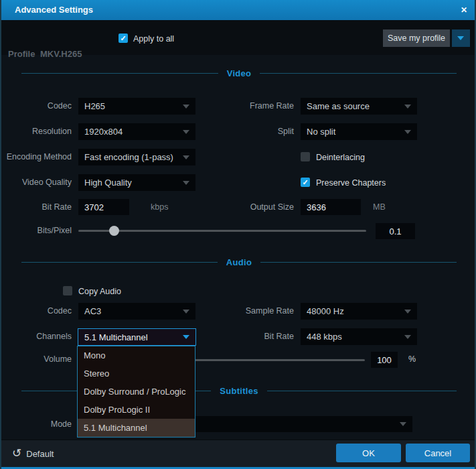 The height and width of the screenshot is (469, 476). I want to click on apply-to-all-label: Apply to all, so click(154, 39).